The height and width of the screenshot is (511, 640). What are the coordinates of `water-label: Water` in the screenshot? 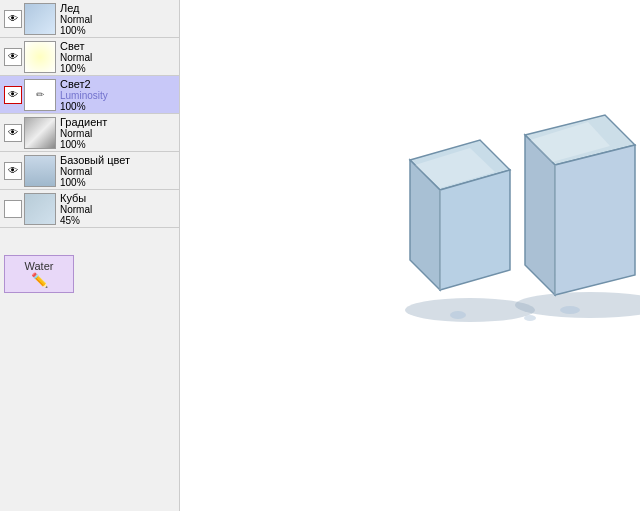 It's located at (40, 266).